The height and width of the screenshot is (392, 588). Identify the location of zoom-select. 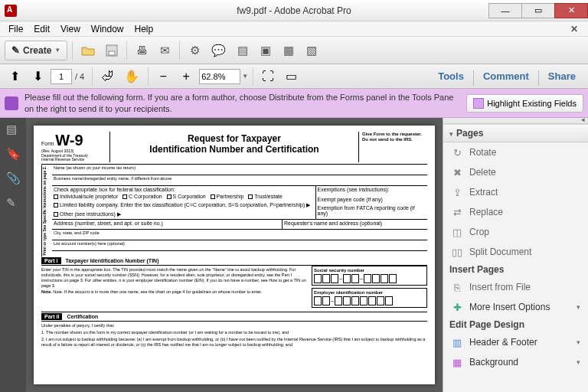
(220, 77).